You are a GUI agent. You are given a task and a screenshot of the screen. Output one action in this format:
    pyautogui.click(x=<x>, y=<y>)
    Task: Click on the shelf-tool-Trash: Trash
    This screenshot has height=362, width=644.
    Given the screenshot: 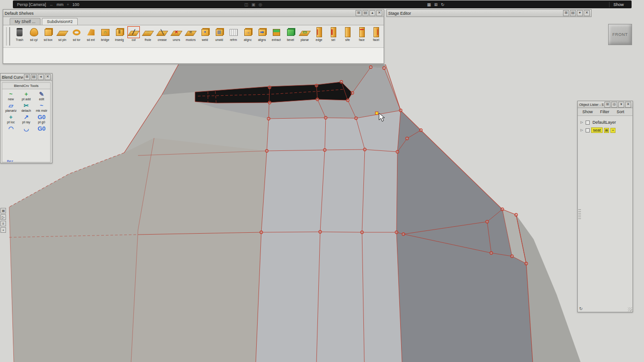 What is the action you would take?
    pyautogui.click(x=19, y=34)
    